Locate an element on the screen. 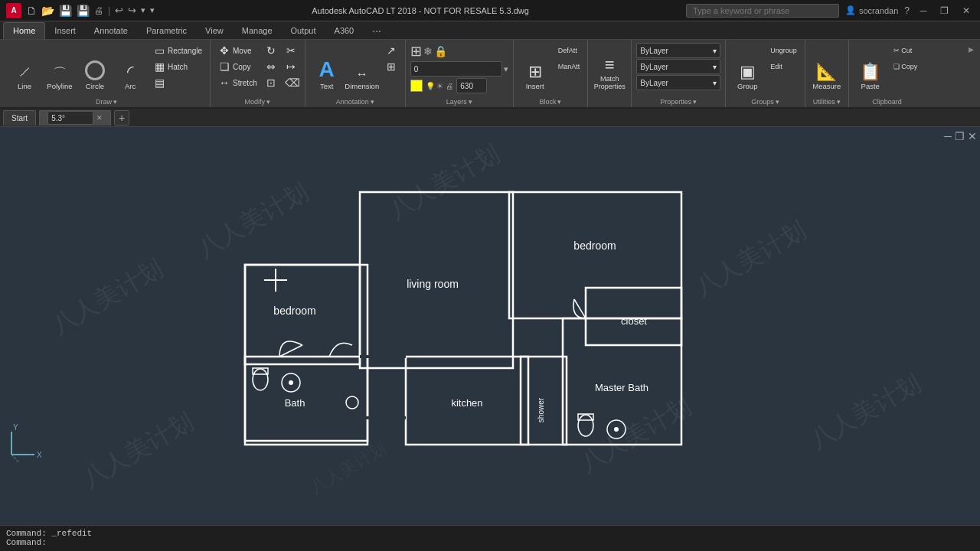  canvas-restore-icon: ❐ is located at coordinates (960, 136).